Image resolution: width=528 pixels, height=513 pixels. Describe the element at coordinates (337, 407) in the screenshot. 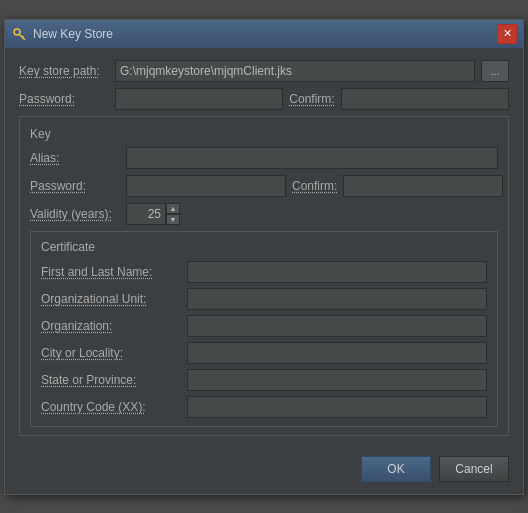

I see `country-code-input` at that location.